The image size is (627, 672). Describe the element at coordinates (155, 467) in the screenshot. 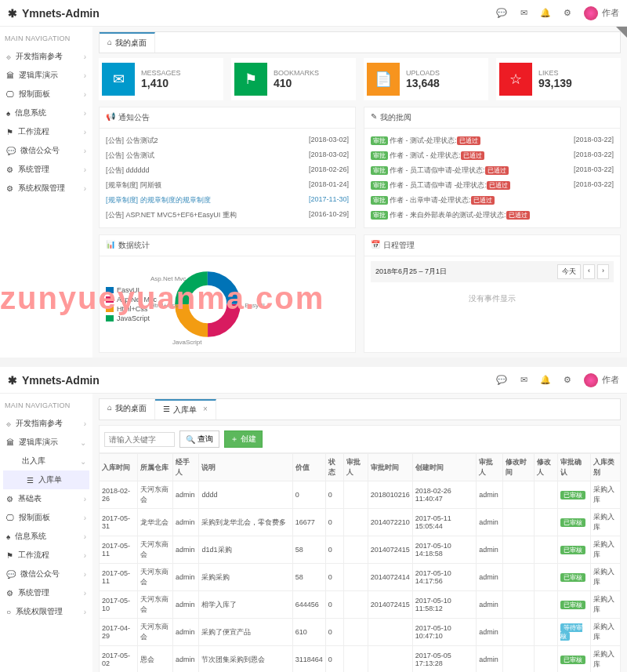

I see `col-header: 所属仓库` at that location.